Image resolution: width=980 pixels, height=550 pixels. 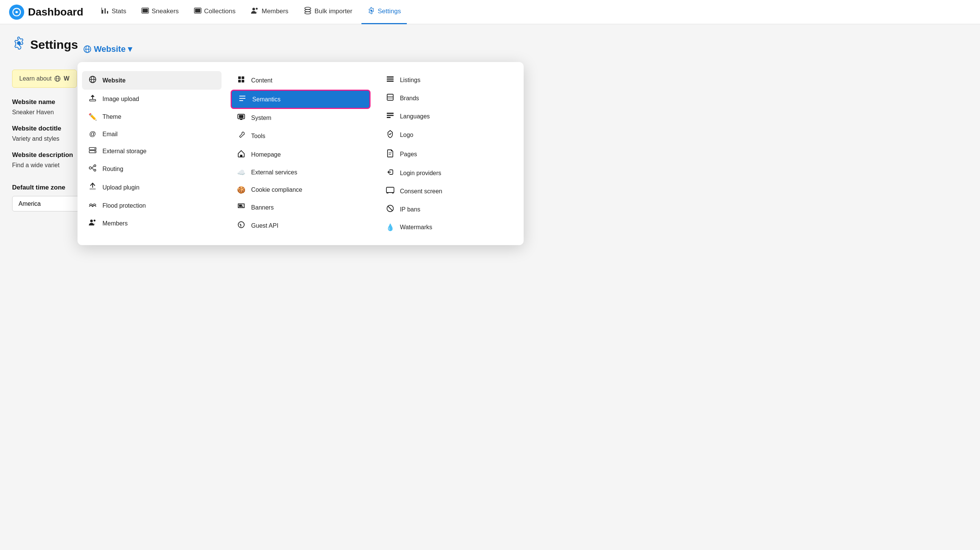 I want to click on logo-icon, so click(x=17, y=12).